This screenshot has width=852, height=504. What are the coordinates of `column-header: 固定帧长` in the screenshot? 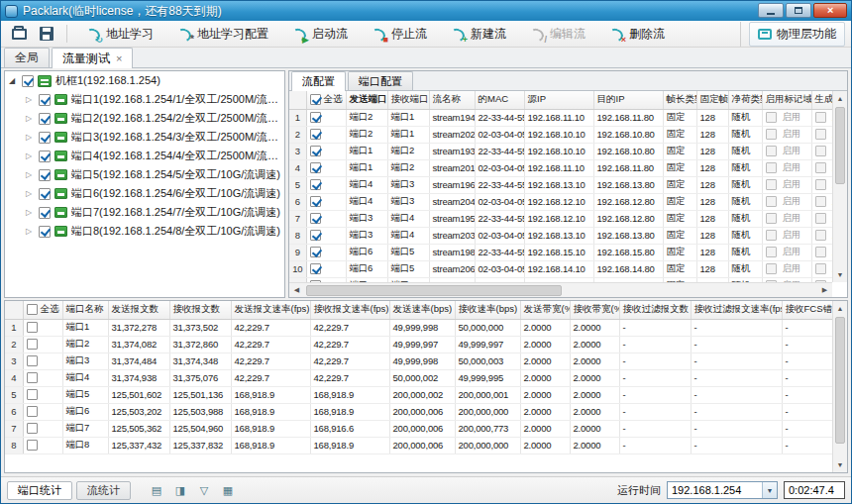 It's located at (712, 100).